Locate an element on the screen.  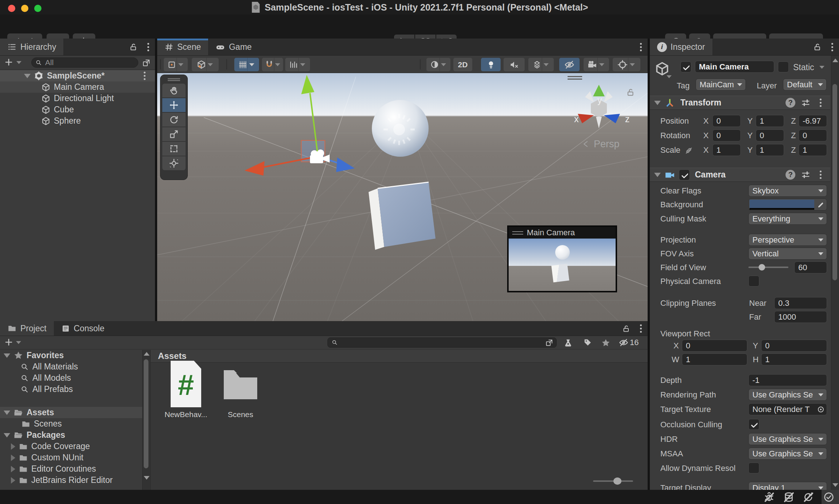
cache-disabled-icon is located at coordinates (789, 497).